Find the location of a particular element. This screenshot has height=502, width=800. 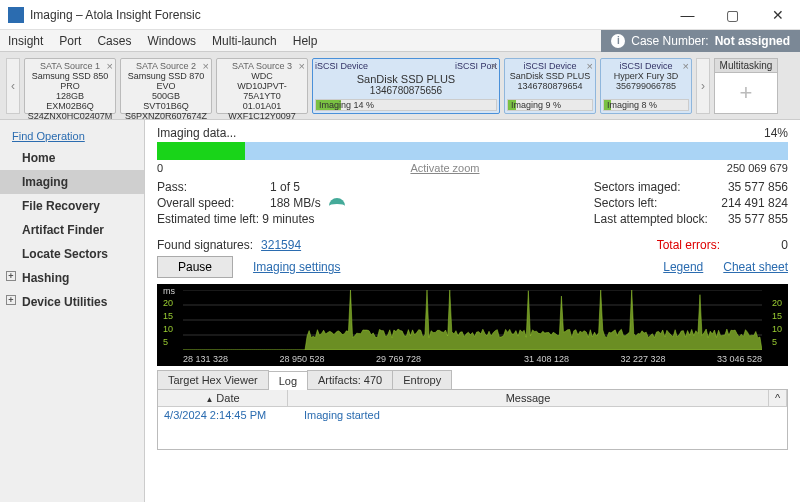

device-sata1: × SATA Source 1 Samsung SSD 850 PRO 128G… is located at coordinates (70, 86).